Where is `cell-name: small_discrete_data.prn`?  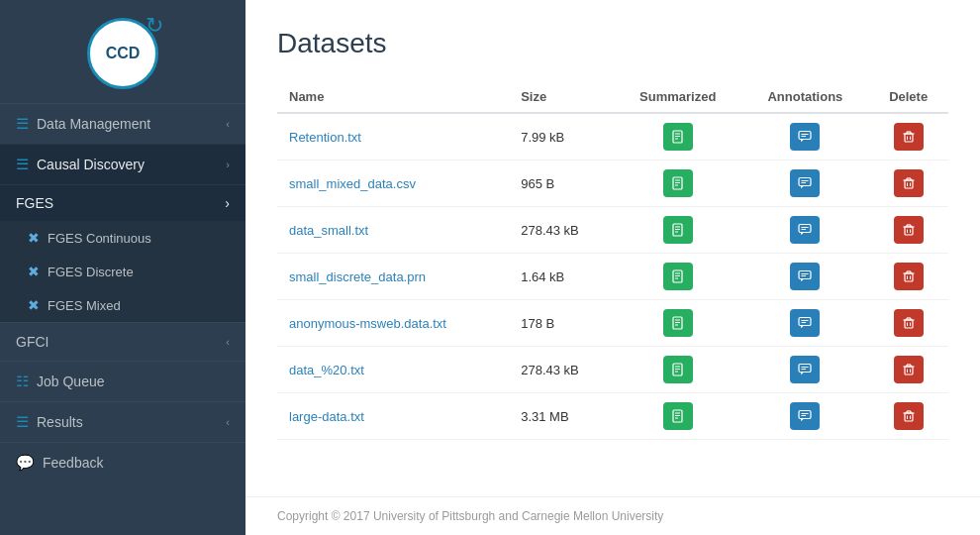 cell-name: small_discrete_data.prn is located at coordinates (393, 277).